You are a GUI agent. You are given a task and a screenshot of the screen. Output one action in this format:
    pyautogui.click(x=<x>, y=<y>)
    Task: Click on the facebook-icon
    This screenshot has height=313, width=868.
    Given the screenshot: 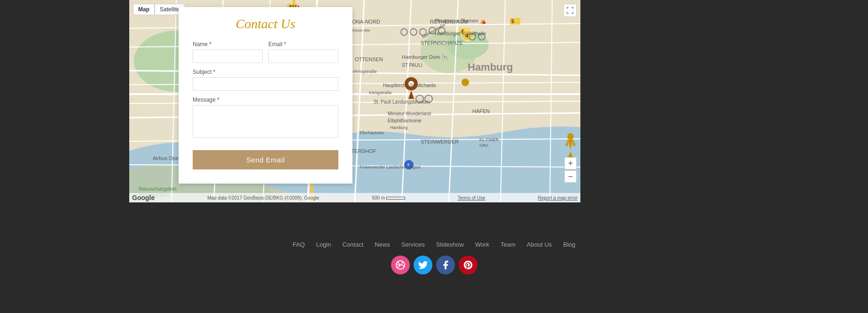 What is the action you would take?
    pyautogui.click(x=446, y=265)
    